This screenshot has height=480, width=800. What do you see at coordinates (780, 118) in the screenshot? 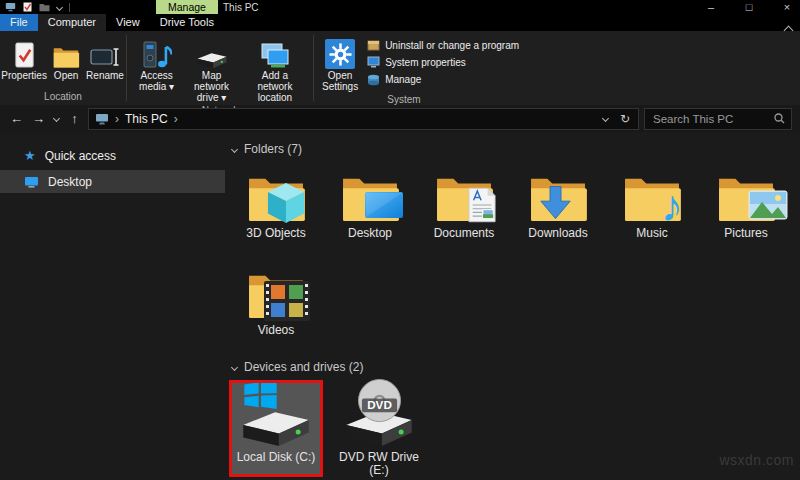
I see `search-icon` at bounding box center [780, 118].